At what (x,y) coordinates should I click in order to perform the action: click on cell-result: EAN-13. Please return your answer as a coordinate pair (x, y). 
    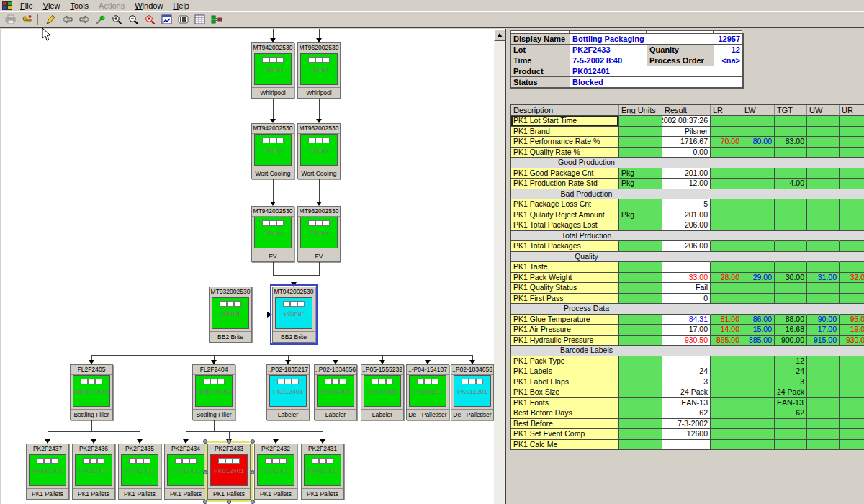
    Looking at the image, I should click on (687, 403).